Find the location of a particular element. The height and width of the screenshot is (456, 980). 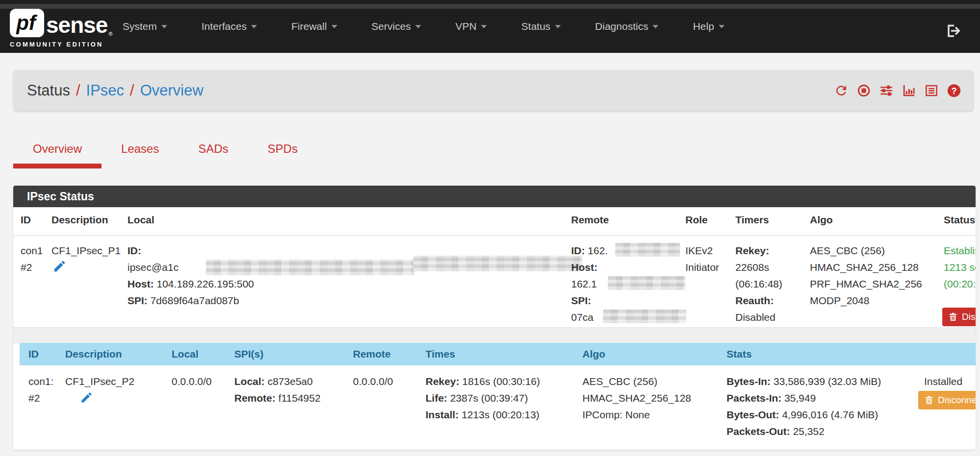

disconnect-label: Disconnect is located at coordinates (957, 400).